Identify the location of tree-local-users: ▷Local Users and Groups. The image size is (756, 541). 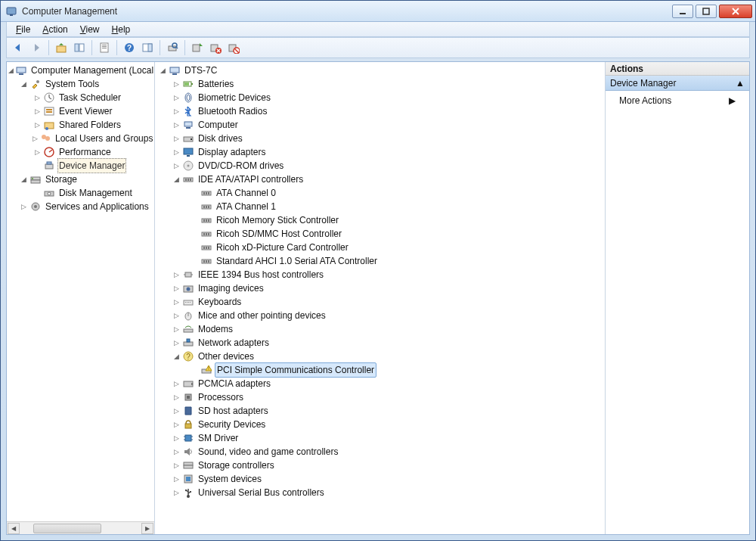
(80, 138).